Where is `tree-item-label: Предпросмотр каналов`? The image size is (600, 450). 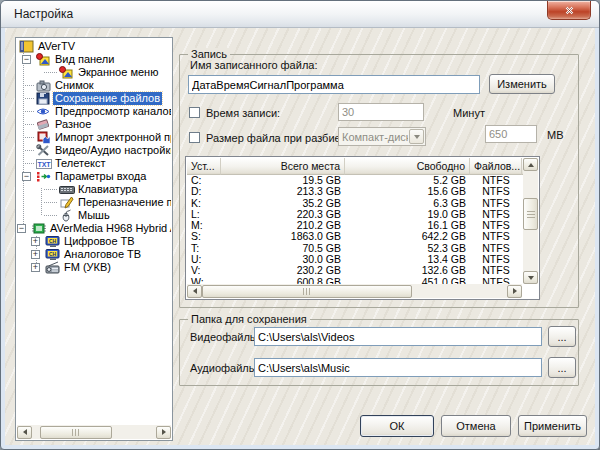
tree-item-label: Предпросмотр каналов is located at coordinates (112, 112).